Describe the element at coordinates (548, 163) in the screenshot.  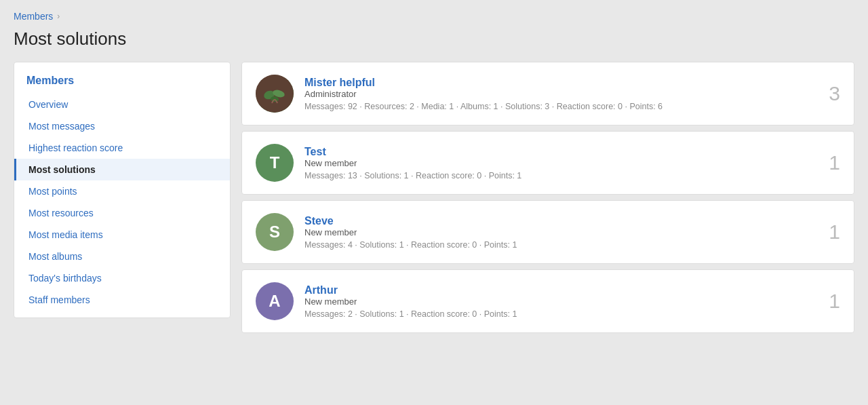
I see `member-card: TTestNew memberMessages: 13 · Solutions:…` at that location.